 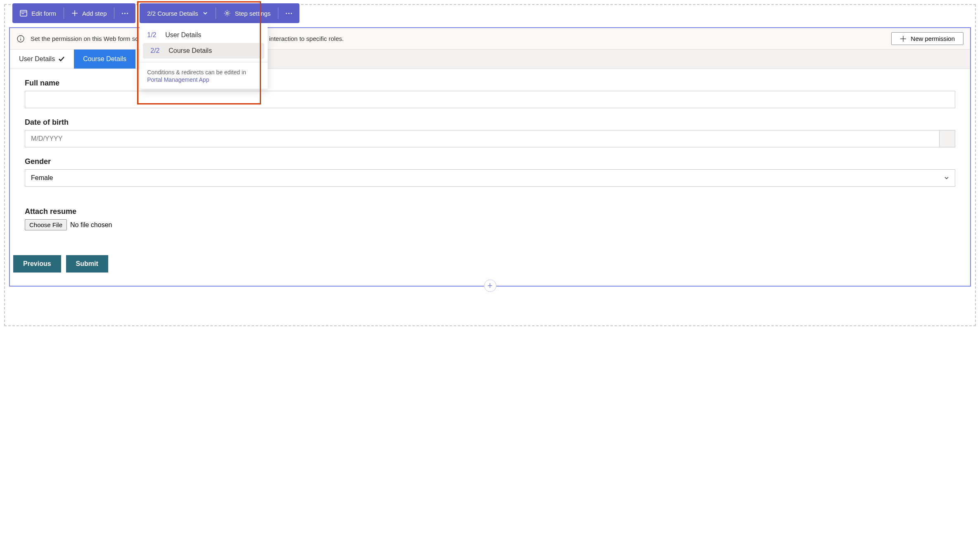 What do you see at coordinates (204, 35) in the screenshot?
I see `step-option-user-details: 1/2 User Details` at bounding box center [204, 35].